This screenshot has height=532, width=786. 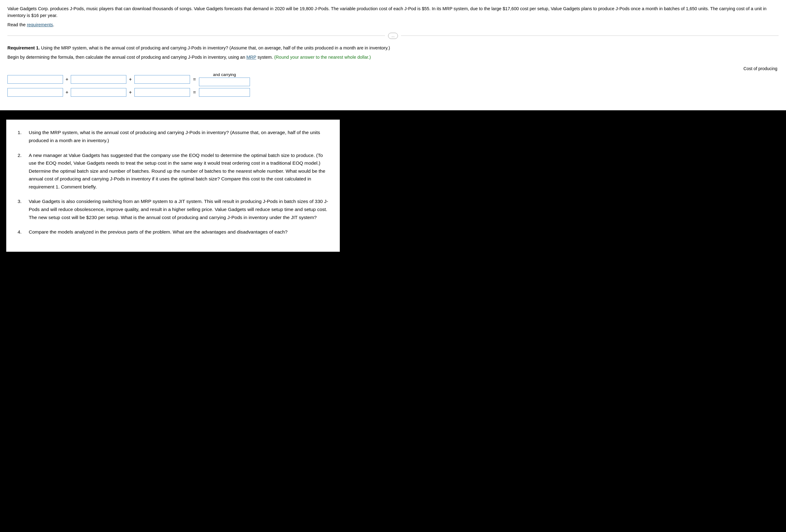 I want to click on requirement-title-text: Using the MRP system, what is the annual…, so click(x=215, y=48).